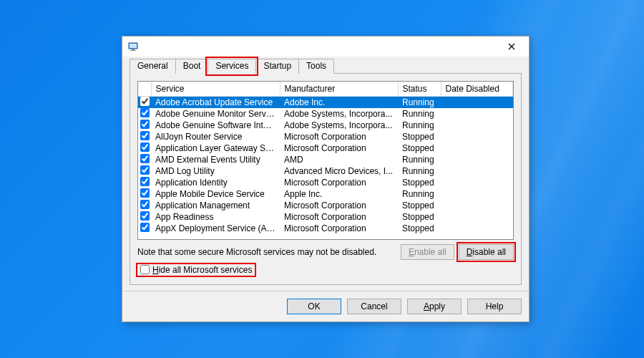 The image size is (644, 358). Describe the element at coordinates (494, 306) in the screenshot. I see `help-button: Help` at that location.